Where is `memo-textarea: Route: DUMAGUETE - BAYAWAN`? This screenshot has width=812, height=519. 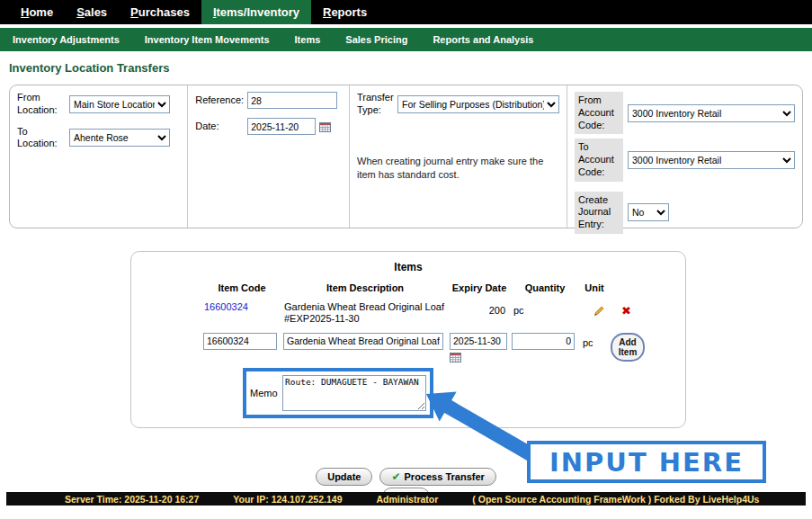
memo-textarea: Route: DUMAGUETE - BAYAWAN is located at coordinates (354, 393).